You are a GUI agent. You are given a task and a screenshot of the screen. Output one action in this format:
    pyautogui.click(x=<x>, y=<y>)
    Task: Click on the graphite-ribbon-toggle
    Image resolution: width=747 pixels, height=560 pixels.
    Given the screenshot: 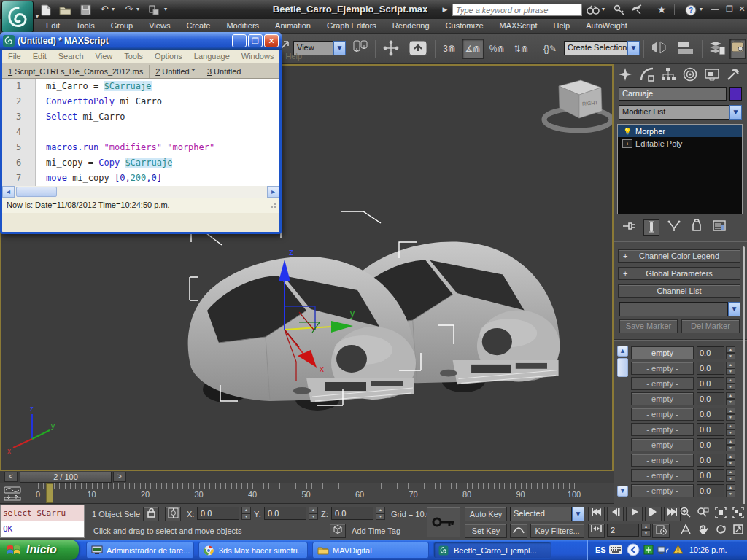 What is the action you would take?
    pyautogui.click(x=738, y=49)
    